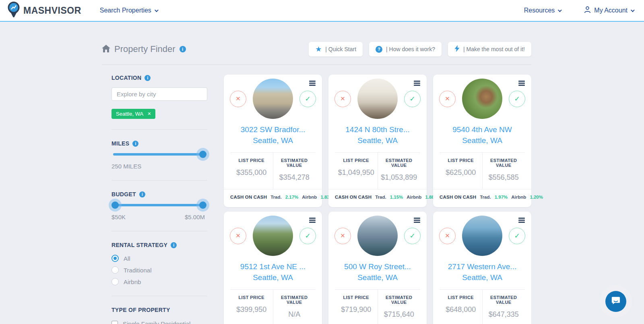 The image size is (644, 324). Describe the element at coordinates (124, 194) in the screenshot. I see `budget-label: BUDGET` at that location.